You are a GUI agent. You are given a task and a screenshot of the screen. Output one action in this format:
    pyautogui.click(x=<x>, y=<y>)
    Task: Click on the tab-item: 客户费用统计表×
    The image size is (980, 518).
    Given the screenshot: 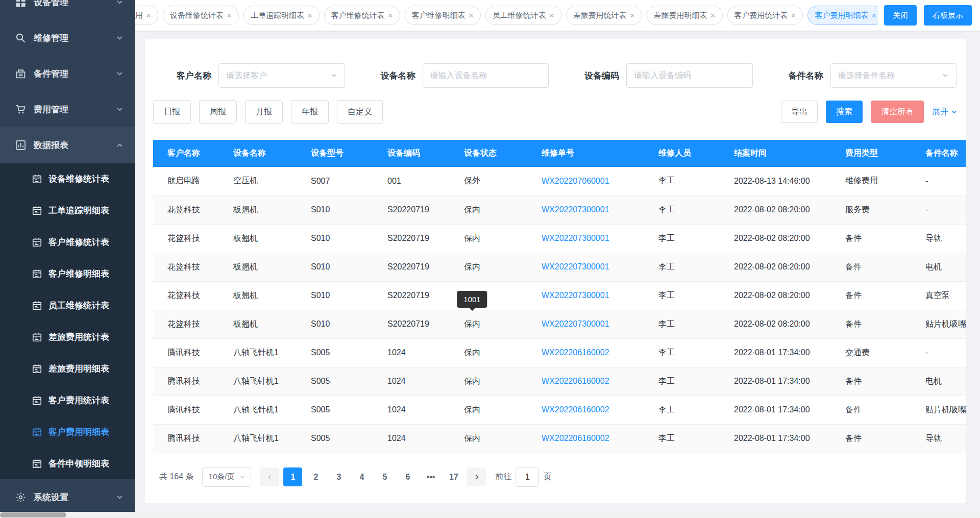 What is the action you would take?
    pyautogui.click(x=766, y=15)
    